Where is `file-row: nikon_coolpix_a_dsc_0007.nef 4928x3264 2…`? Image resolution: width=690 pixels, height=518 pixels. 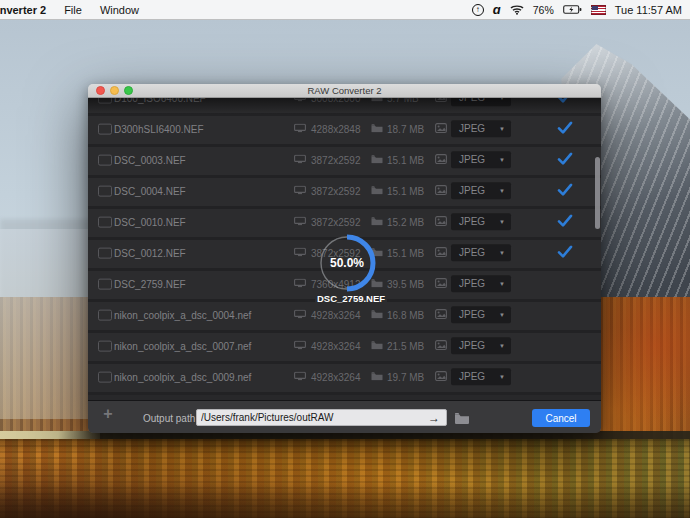 file-row: nikon_coolpix_a_dsc_0007.nef 4928x3264 2… is located at coordinates (344, 348).